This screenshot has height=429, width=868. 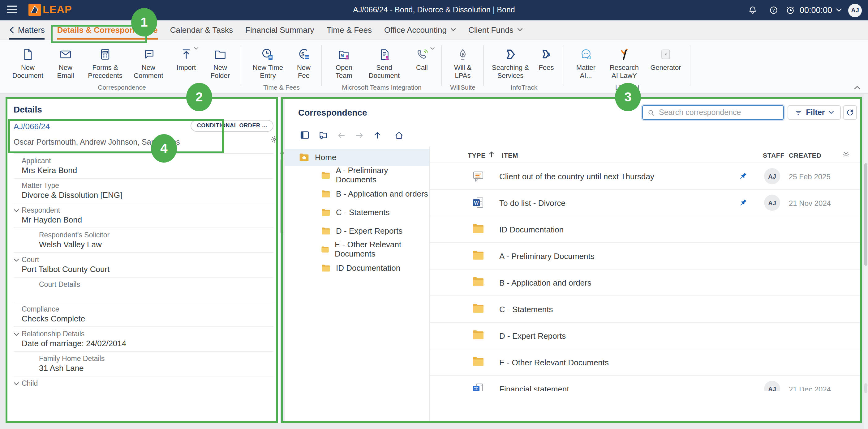 What do you see at coordinates (816, 10) in the screenshot?
I see `timer-value: 00:00:00` at bounding box center [816, 10].